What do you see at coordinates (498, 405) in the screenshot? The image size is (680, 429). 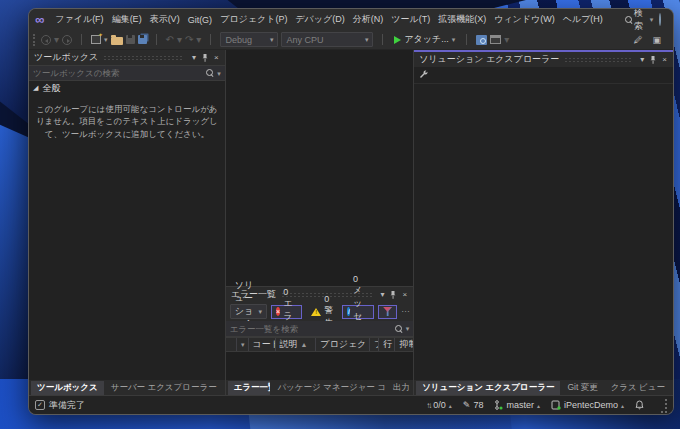 I see `branch-icon` at bounding box center [498, 405].